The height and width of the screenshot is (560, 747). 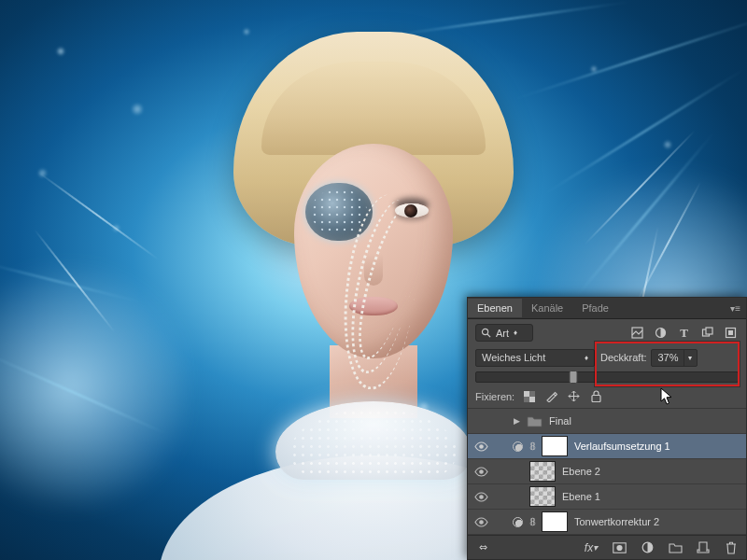 I want to click on layer-row-group: ▶ Final, so click(x=607, y=422).